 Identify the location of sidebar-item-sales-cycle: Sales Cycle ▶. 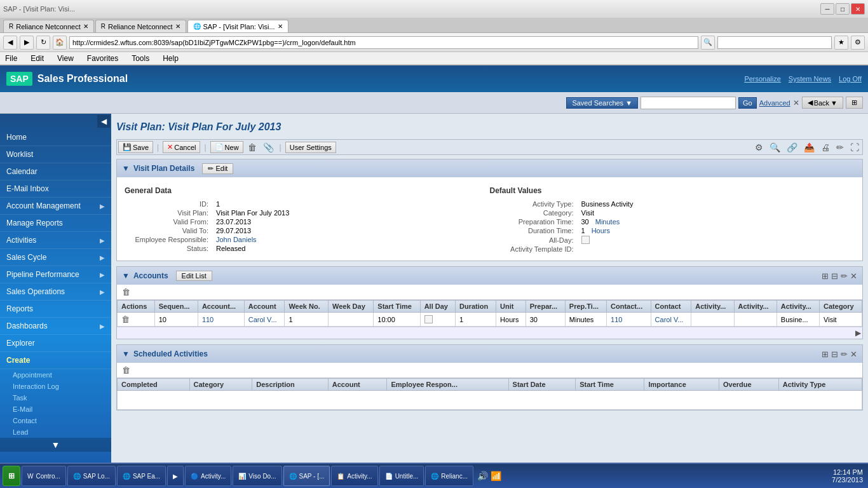
(56, 258).